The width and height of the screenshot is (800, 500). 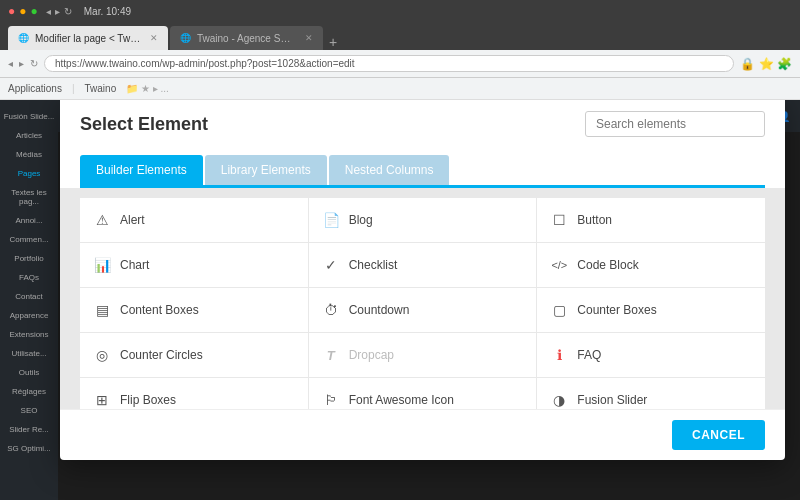 I want to click on button-icon: ☐, so click(x=559, y=220).